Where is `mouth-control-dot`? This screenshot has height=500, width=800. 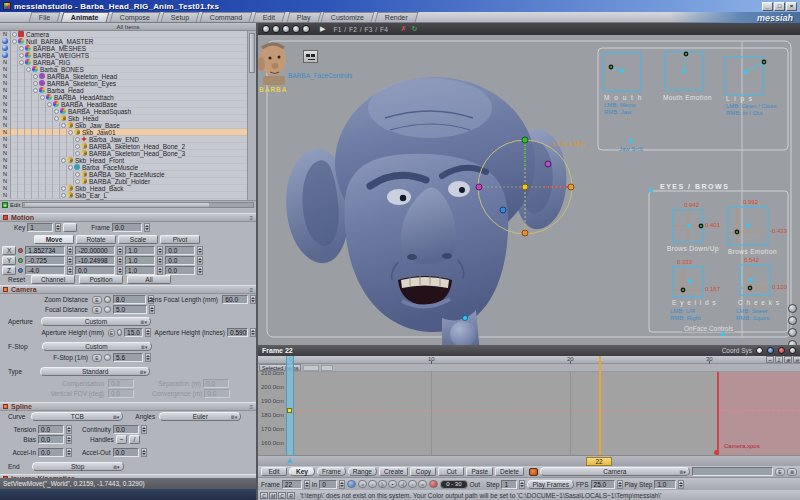 mouth-control-dot is located at coordinates (622, 71).